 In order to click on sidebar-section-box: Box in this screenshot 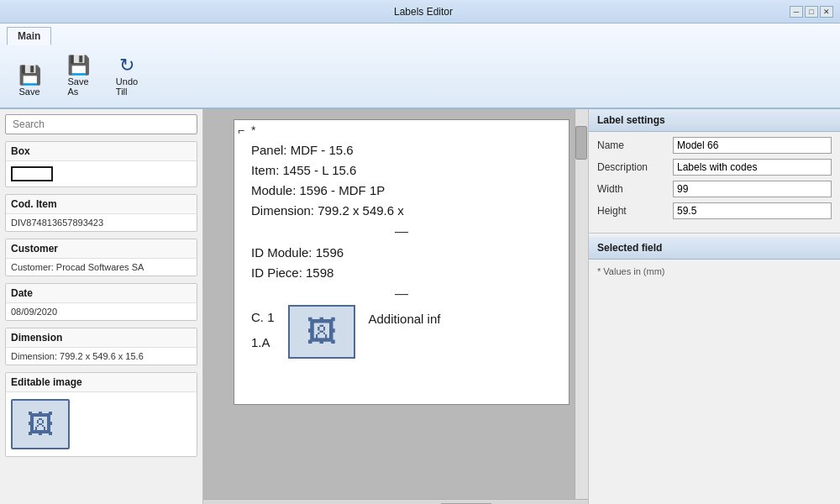, I will do `click(101, 165)`.